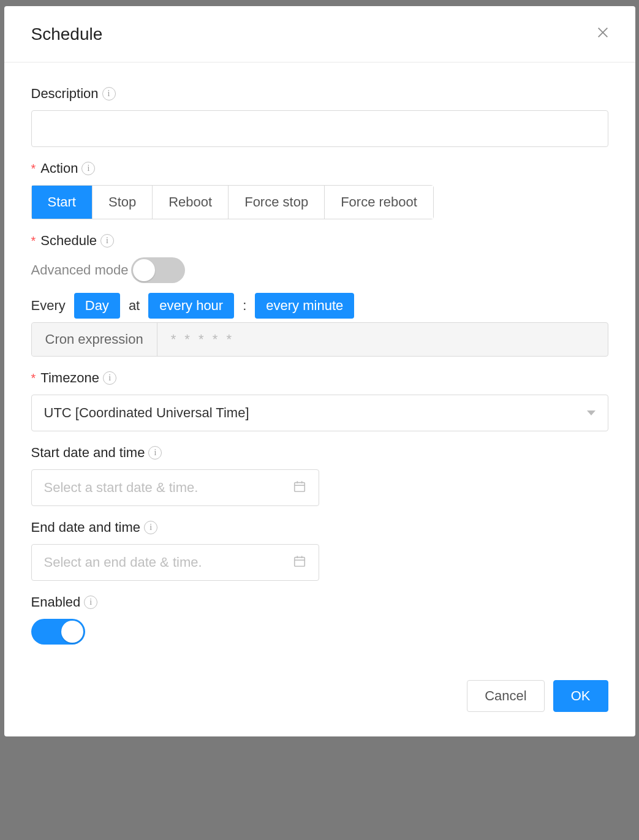 The image size is (639, 840). I want to click on action-force-reboot-button: Force reboot, so click(379, 202).